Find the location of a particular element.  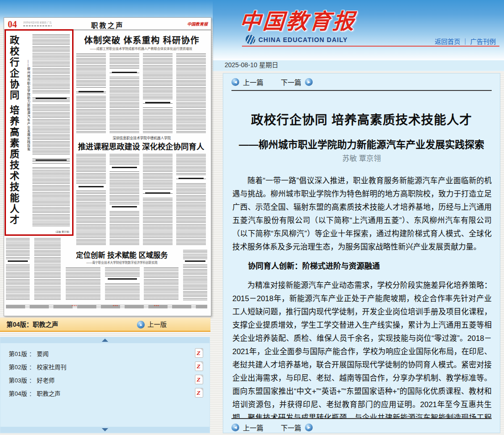

logo-underline is located at coordinates (371, 46).